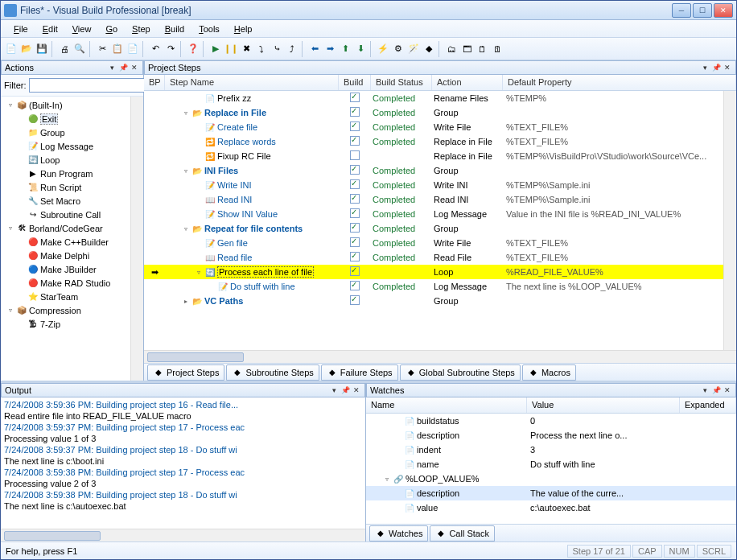 Image resolution: width=737 pixels, height=560 pixels. What do you see at coordinates (11, 49) in the screenshot?
I see `new-icon: 📄` at bounding box center [11, 49].